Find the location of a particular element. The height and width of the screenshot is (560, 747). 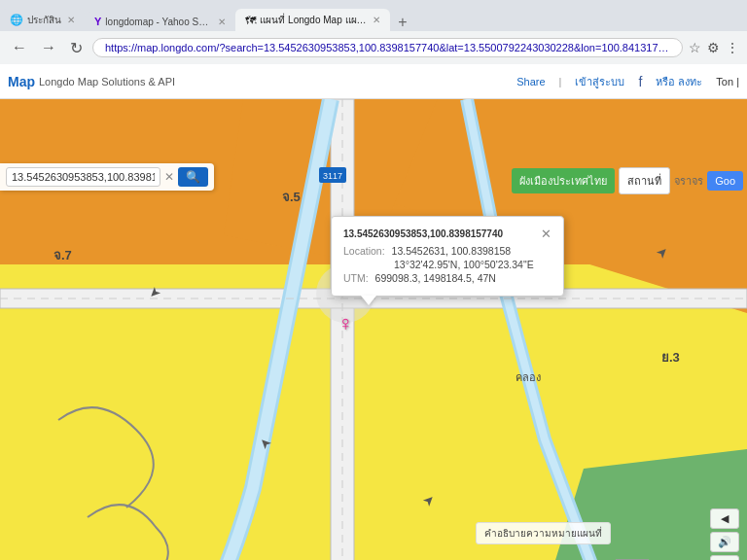

tab3-favicon: 🗺 is located at coordinates (251, 20).